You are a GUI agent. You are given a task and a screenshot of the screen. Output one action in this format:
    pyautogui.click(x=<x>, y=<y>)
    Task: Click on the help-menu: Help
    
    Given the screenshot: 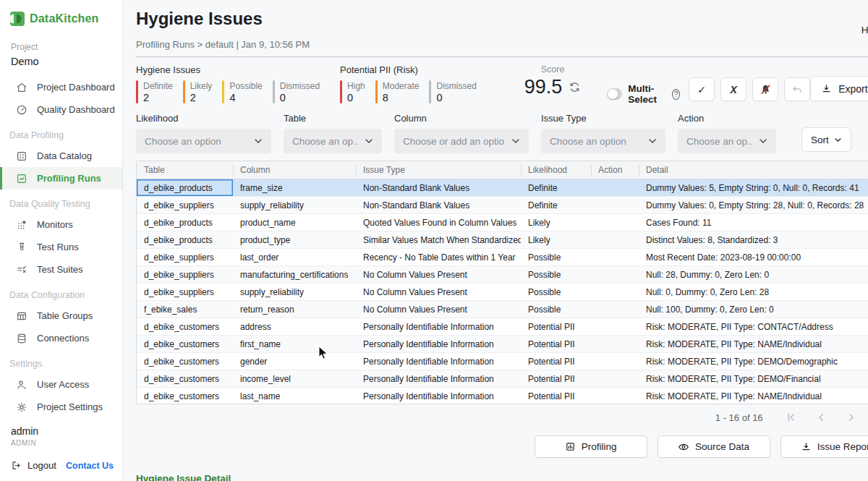 What is the action you would take?
    pyautogui.click(x=865, y=30)
    